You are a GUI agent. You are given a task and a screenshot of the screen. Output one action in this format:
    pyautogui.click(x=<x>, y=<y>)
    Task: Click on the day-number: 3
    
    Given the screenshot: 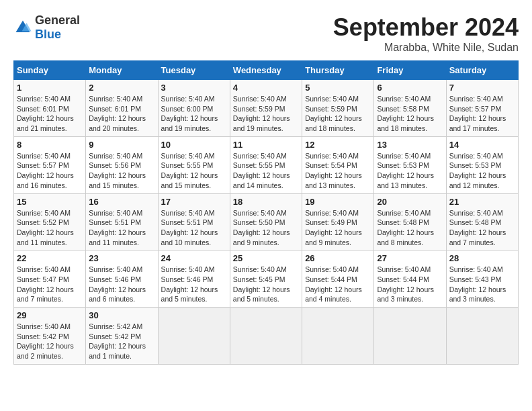 What is the action you would take?
    pyautogui.click(x=194, y=87)
    